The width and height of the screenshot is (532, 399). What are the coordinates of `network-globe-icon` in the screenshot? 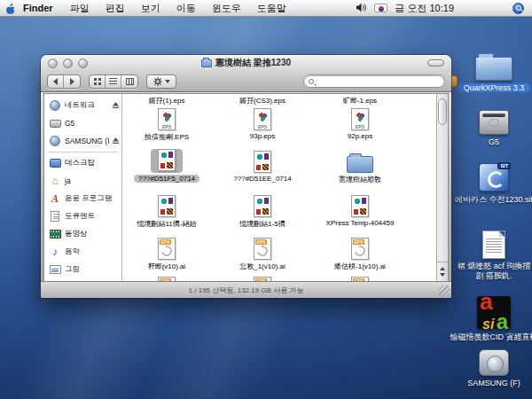 It's located at (55, 106).